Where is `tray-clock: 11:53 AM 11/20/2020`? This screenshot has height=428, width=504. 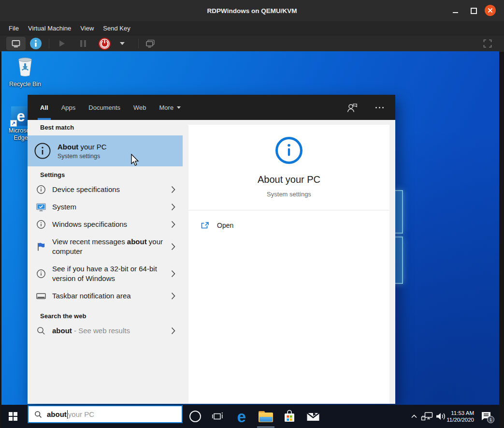 tray-clock: 11:53 AM 11/20/2020 is located at coordinates (459, 416).